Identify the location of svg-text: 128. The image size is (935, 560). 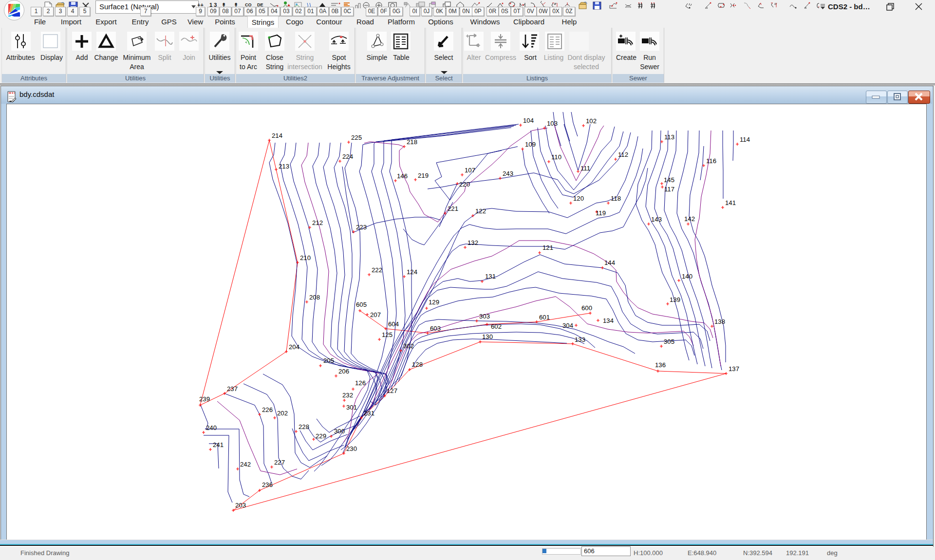
(417, 364).